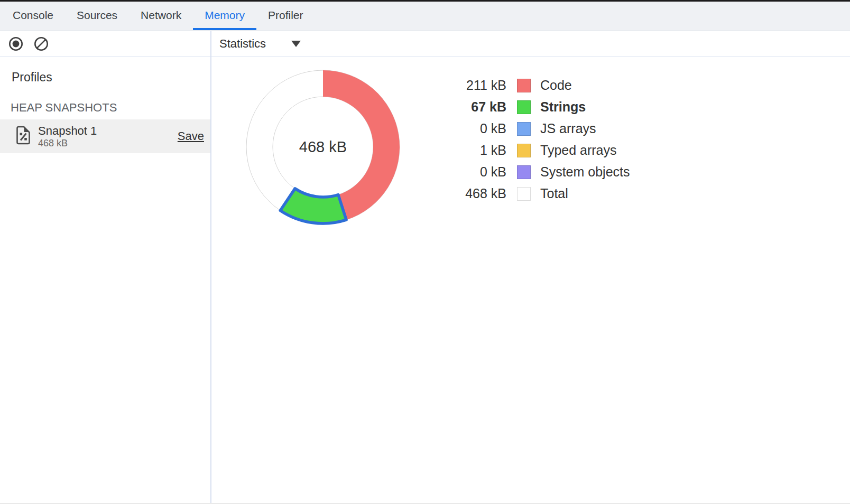  Describe the element at coordinates (97, 16) in the screenshot. I see `tab-sources: Sources` at that location.